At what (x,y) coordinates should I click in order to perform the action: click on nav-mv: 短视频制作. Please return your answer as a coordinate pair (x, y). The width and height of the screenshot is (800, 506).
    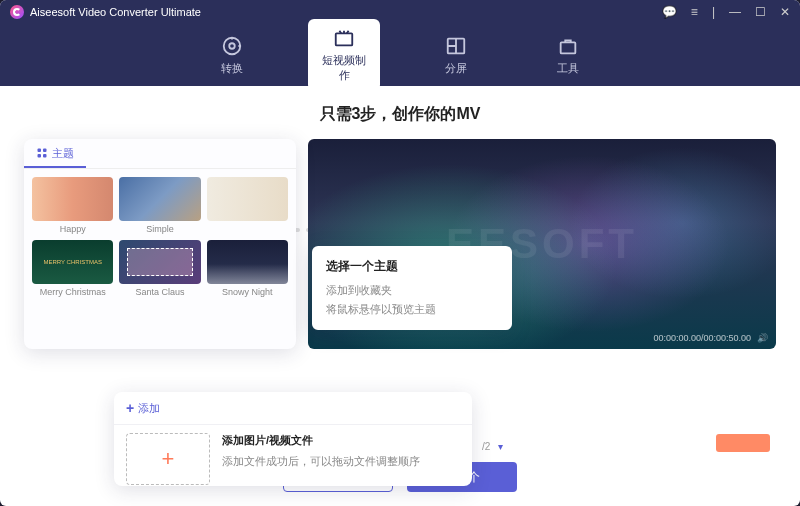
    Looking at the image, I should click on (344, 55).